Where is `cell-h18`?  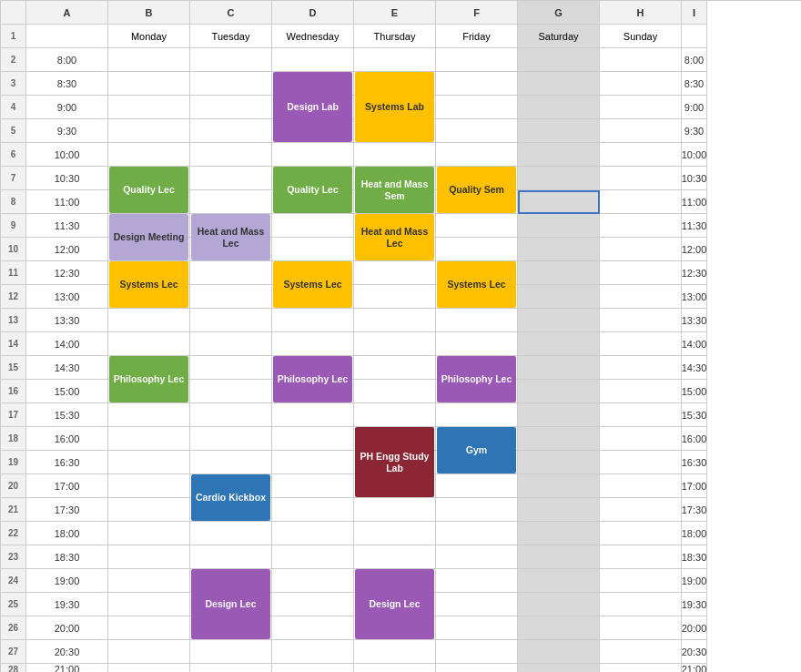 cell-h18 is located at coordinates (641, 439).